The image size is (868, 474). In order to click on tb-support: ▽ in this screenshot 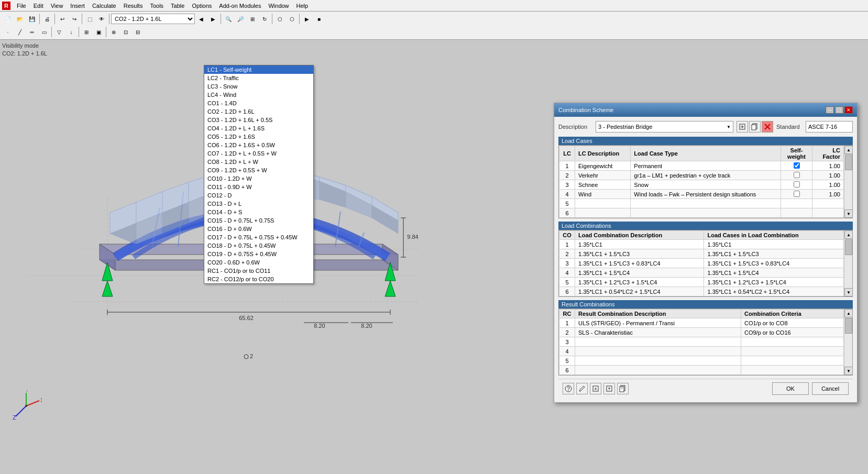, I will do `click(59, 32)`.